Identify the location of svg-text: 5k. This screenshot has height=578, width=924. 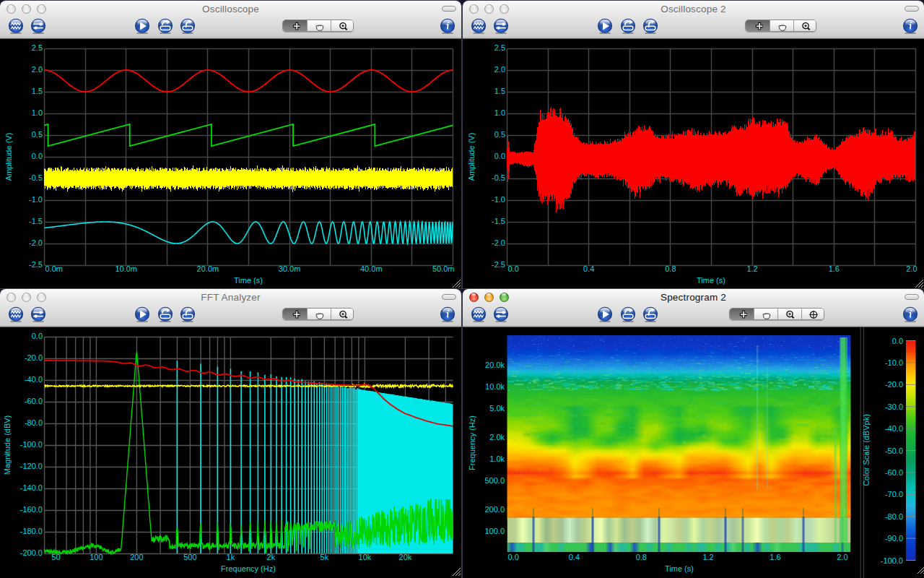
(325, 557).